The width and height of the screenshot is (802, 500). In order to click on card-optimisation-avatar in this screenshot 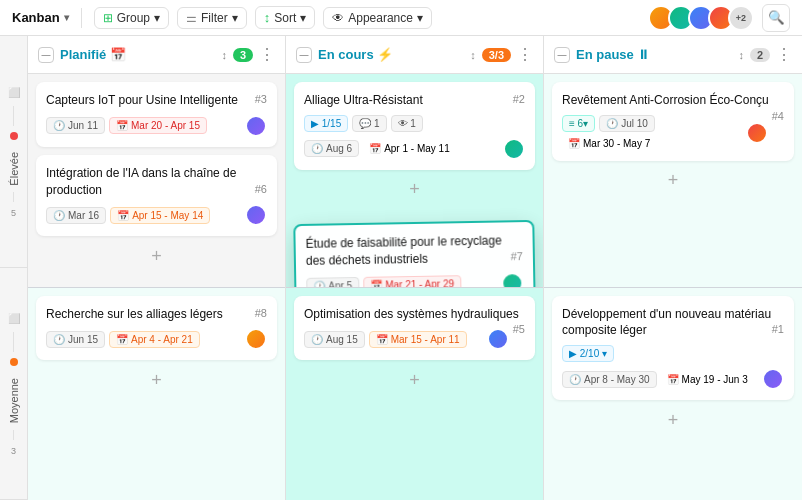, I will do `click(498, 339)`.